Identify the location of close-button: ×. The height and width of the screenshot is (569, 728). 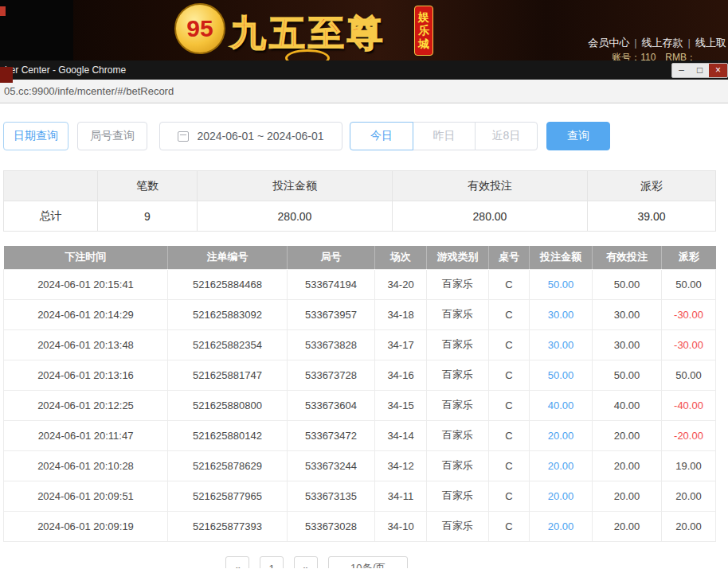
(718, 70).